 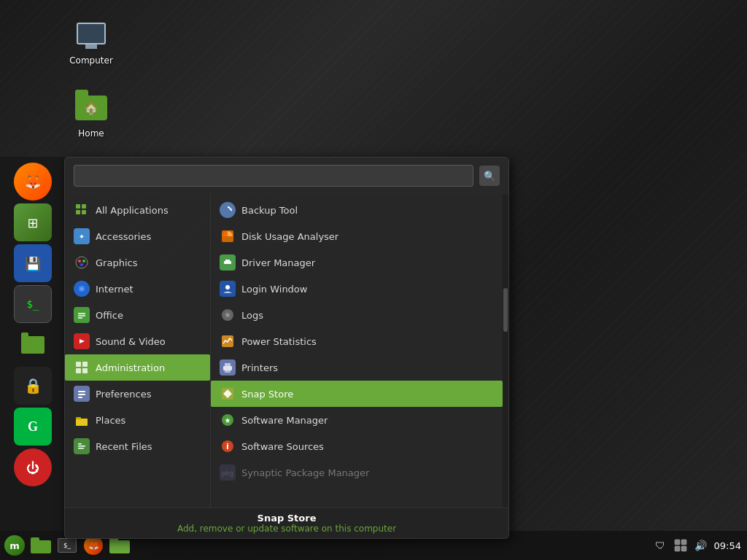 What do you see at coordinates (660, 545) in the screenshot?
I see `taskbar-shield-icon: 🛡` at bounding box center [660, 545].